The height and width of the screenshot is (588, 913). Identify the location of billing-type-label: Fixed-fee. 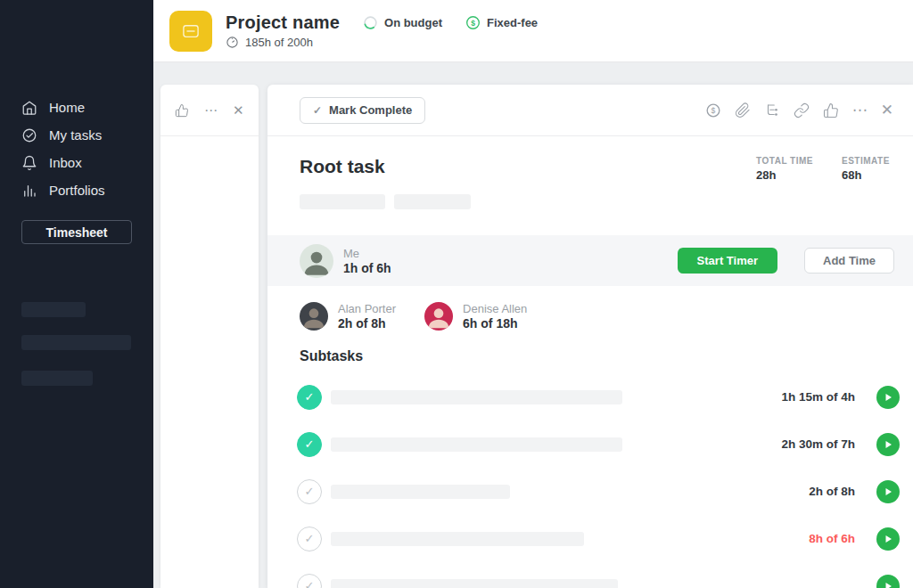
(512, 23).